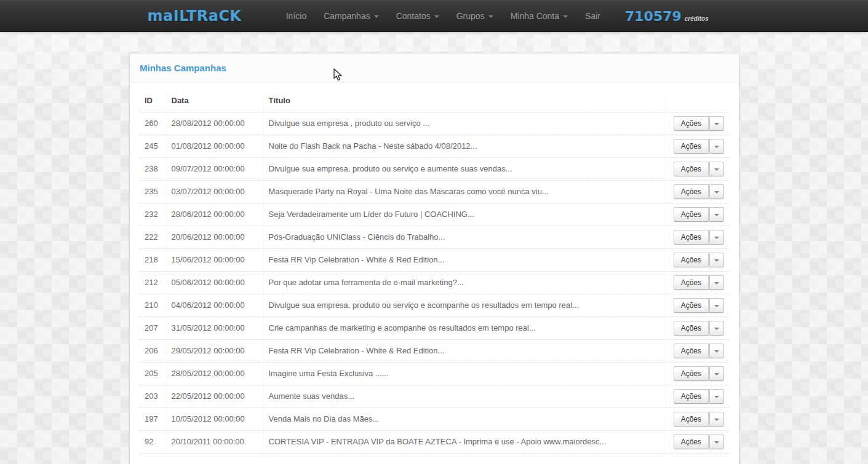 The width and height of the screenshot is (868, 464). I want to click on nav-item-label: Grupos, so click(471, 16).